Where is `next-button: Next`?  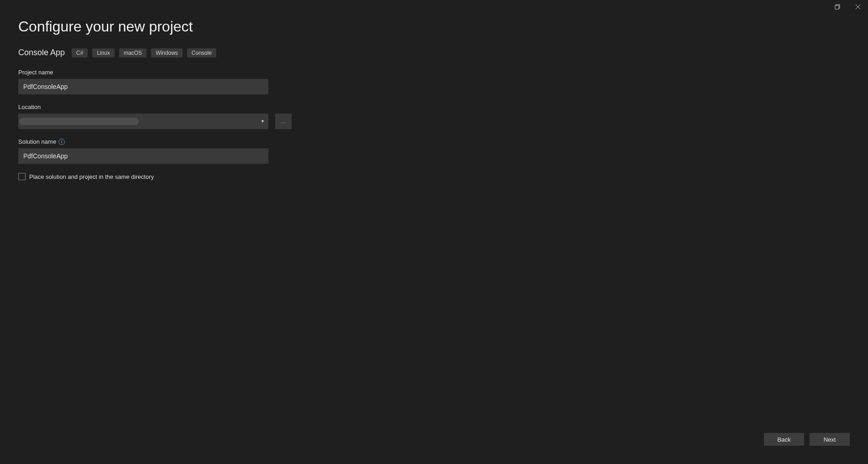 next-button: Next is located at coordinates (830, 439).